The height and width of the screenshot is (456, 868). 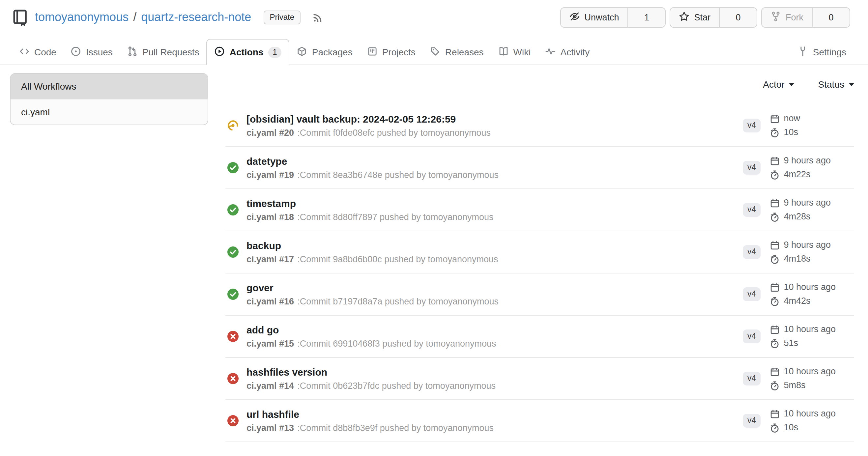 What do you see at coordinates (799, 168) in the screenshot?
I see `run-meta-group: v4 9 hours ago 4m22s` at bounding box center [799, 168].